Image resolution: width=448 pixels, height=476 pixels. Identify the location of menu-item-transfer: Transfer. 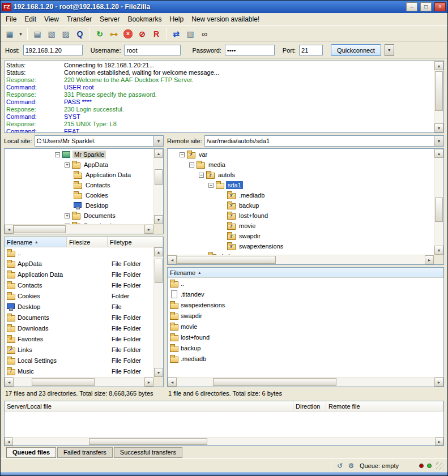
(79, 19).